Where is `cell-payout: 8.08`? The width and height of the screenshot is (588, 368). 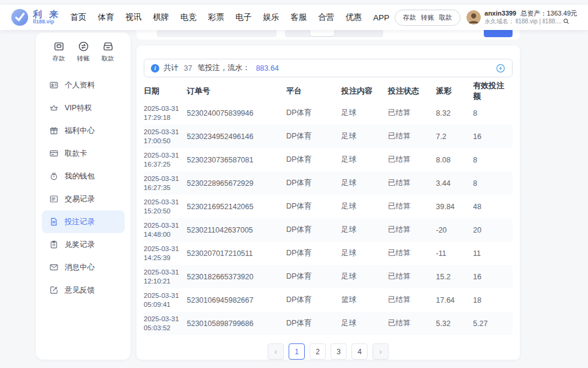 cell-payout: 8.08 is located at coordinates (454, 160).